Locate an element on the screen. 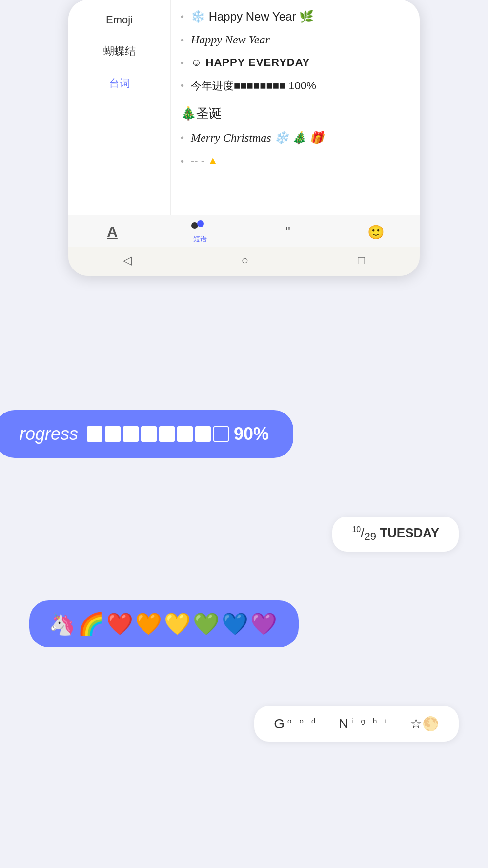 The width and height of the screenshot is (488, 868). date-row: 10/29 TUESDAY is located at coordinates (244, 519).